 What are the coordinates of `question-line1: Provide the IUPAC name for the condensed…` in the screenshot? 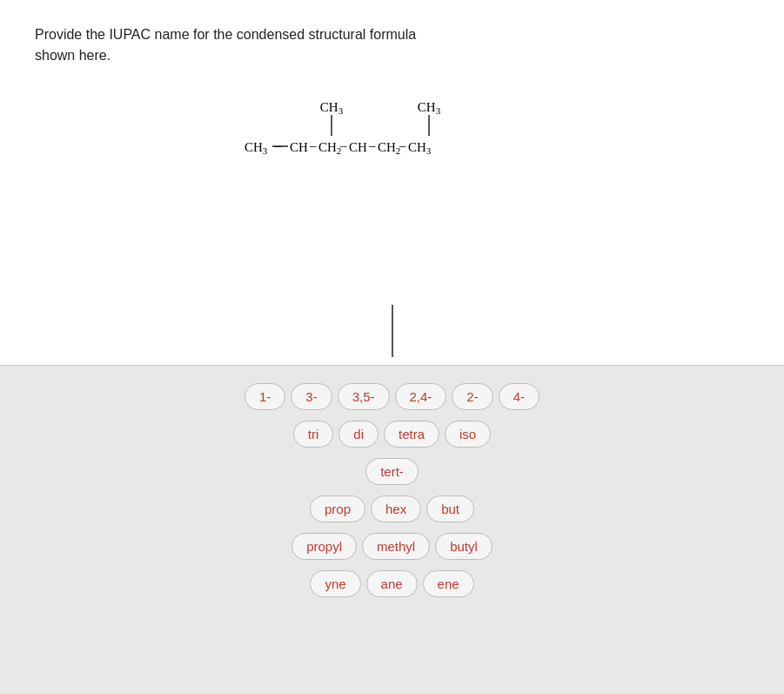 It's located at (225, 35).